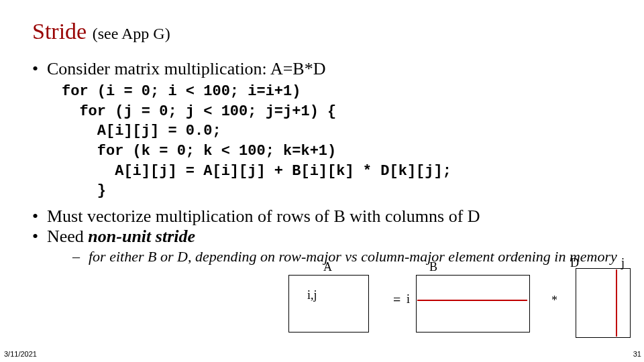 The height and width of the screenshot is (362, 644). What do you see at coordinates (80, 257) in the screenshot?
I see `dash-icon: –` at bounding box center [80, 257].